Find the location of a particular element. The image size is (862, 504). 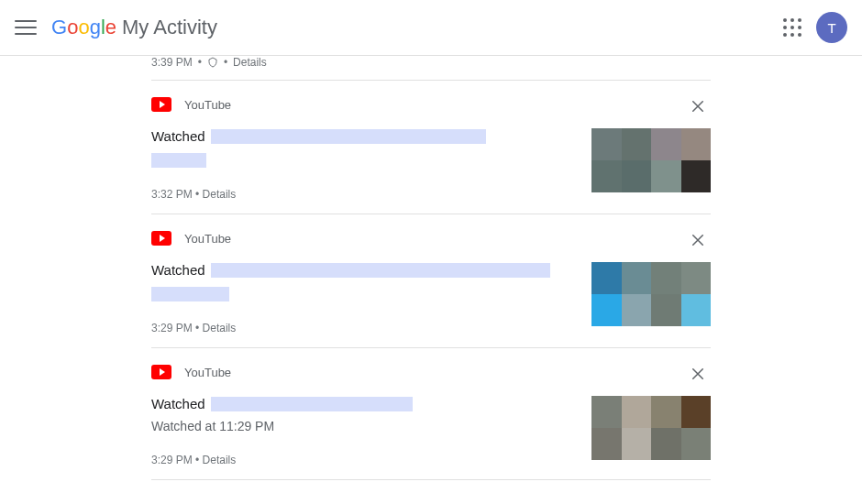

divider is located at coordinates (431, 480).